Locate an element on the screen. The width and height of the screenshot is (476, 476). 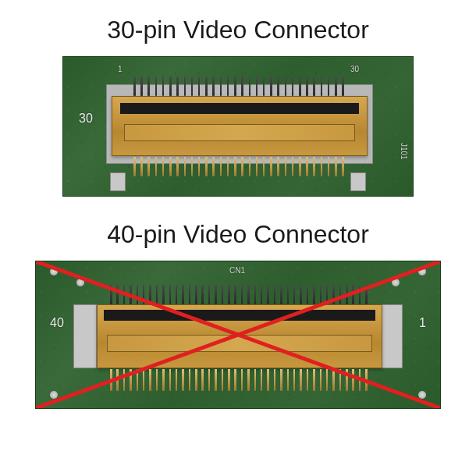
pad-bl is located at coordinates (54, 395).